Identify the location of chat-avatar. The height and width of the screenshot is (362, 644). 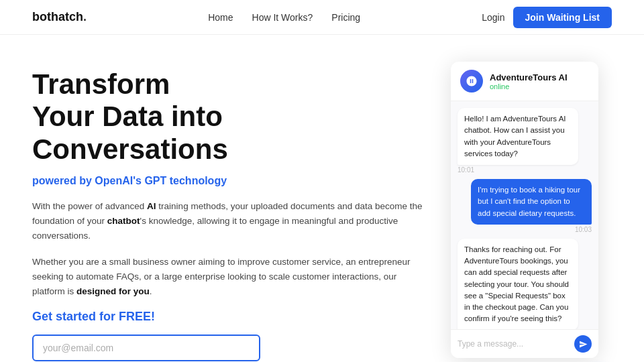
(472, 81).